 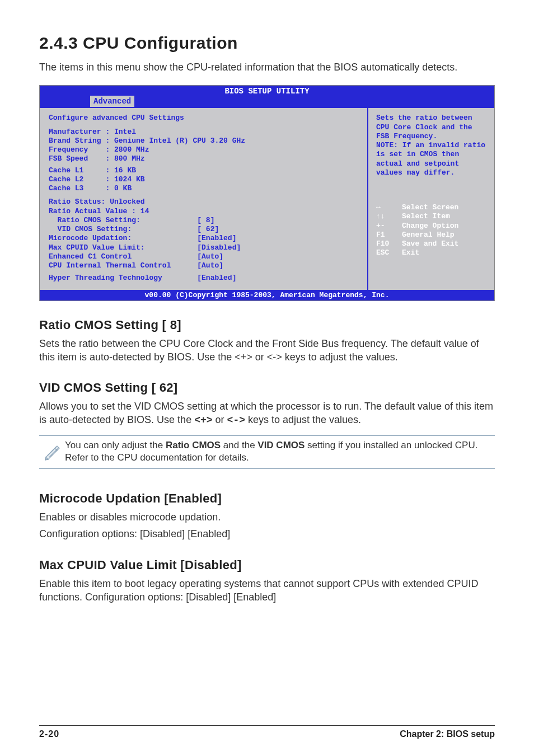 I want to click on bios-info-line: Brand String : Geniune Intel (R) CPU 3.2…, so click(x=204, y=141).